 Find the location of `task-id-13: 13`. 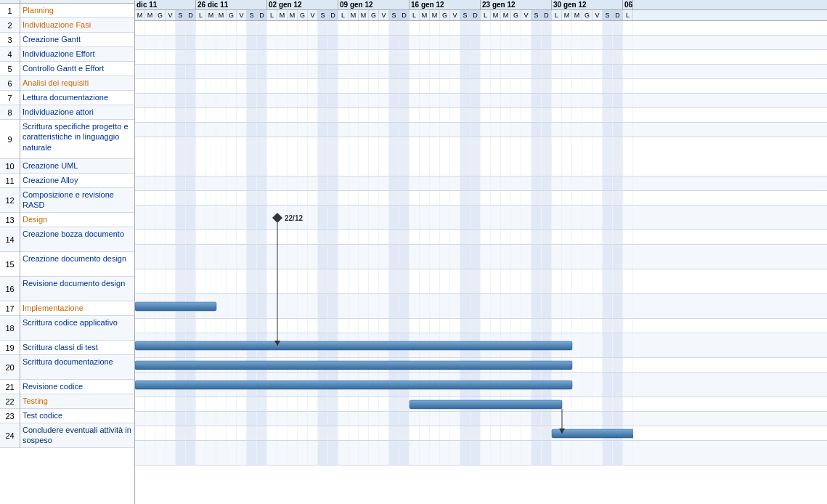

task-id-13: 13 is located at coordinates (10, 220).